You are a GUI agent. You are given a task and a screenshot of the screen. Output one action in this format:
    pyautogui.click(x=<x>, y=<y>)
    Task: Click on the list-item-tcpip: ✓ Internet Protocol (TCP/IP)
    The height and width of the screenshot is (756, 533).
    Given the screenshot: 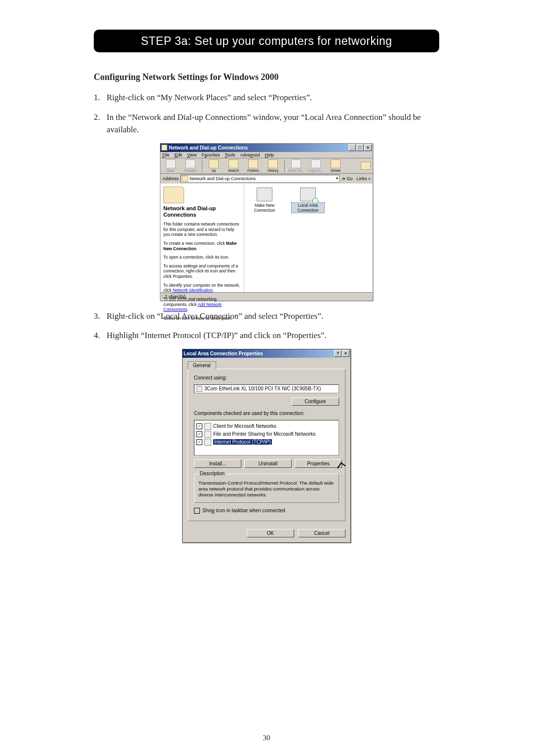 What is the action you would take?
    pyautogui.click(x=266, y=442)
    